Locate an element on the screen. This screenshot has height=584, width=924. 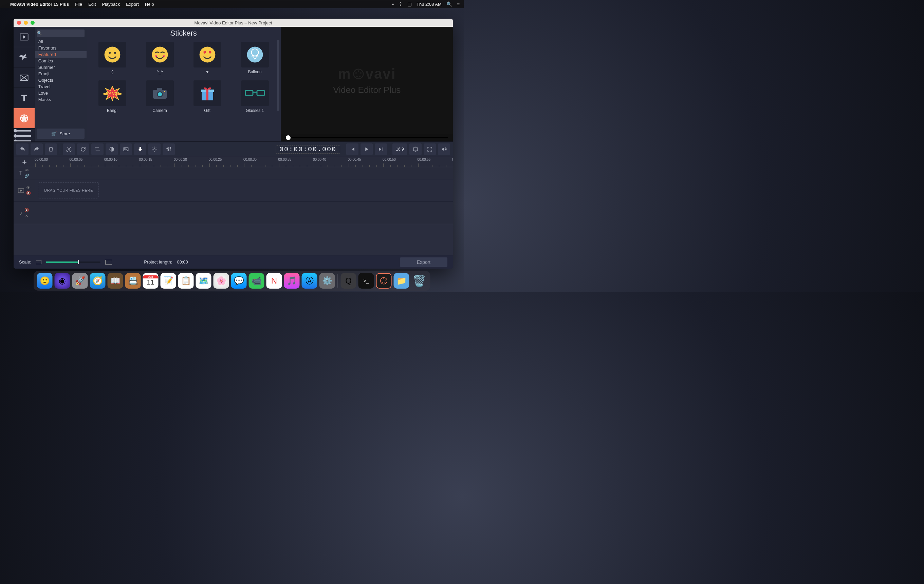
tab-list-view is located at coordinates (24, 136).